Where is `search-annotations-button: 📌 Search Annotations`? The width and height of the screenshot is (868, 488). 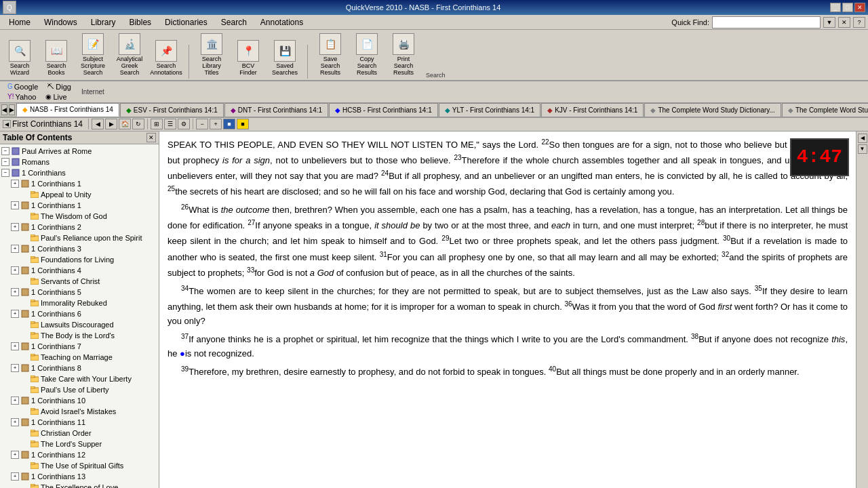
search-annotations-button: 📌 Search Annotations is located at coordinates (166, 58).